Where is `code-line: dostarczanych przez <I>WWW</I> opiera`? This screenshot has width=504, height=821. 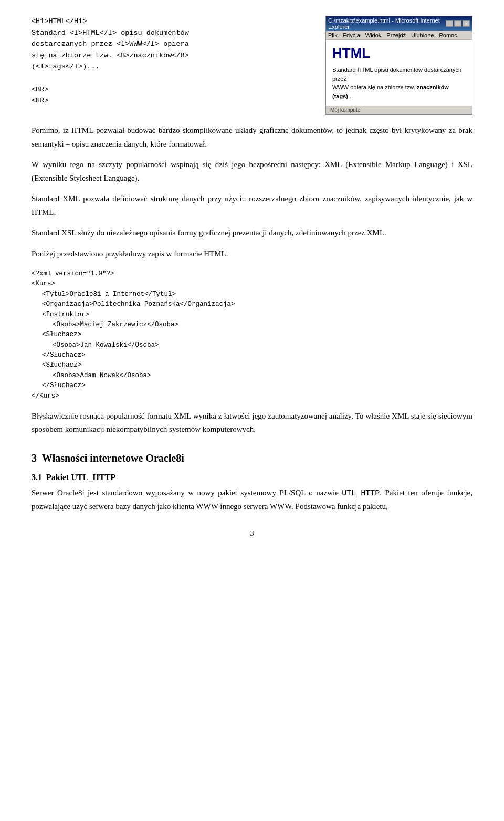 code-line: dostarczanych przez <I>WWW</I> opiera is located at coordinates (173, 44).